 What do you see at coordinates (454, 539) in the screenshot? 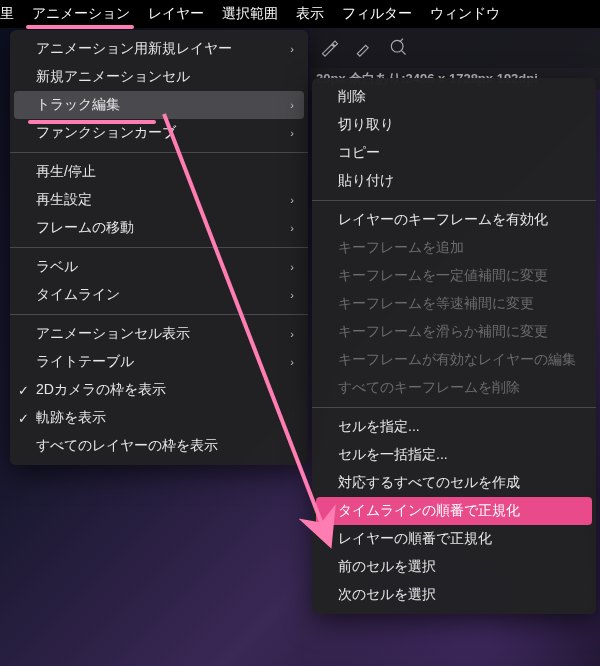
I see `right-menu-item: レイヤーの順番で正規化` at bounding box center [454, 539].